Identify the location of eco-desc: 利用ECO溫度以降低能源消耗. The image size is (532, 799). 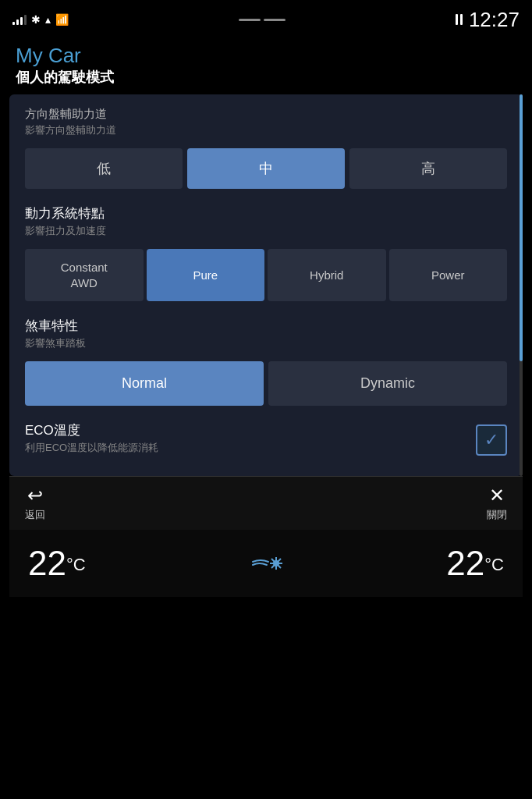
(92, 448).